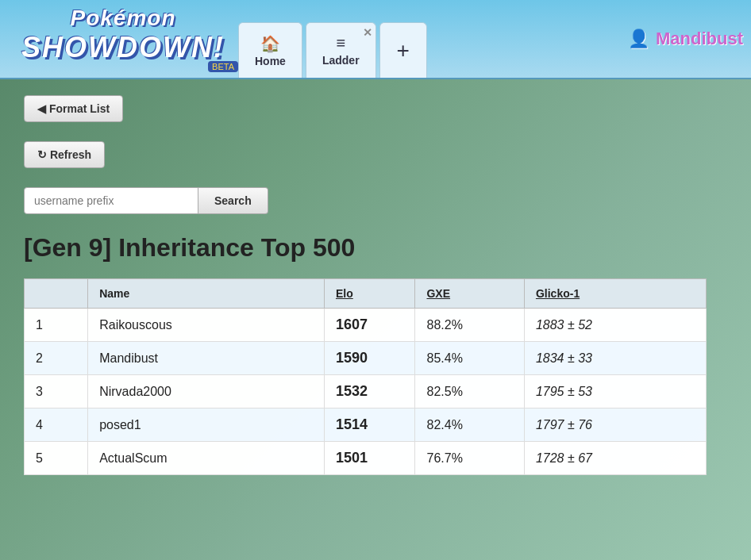 This screenshot has height=560, width=751. Describe the element at coordinates (376, 247) in the screenshot. I see `page-title: [Gen 9] Inheritance Top 500` at that location.